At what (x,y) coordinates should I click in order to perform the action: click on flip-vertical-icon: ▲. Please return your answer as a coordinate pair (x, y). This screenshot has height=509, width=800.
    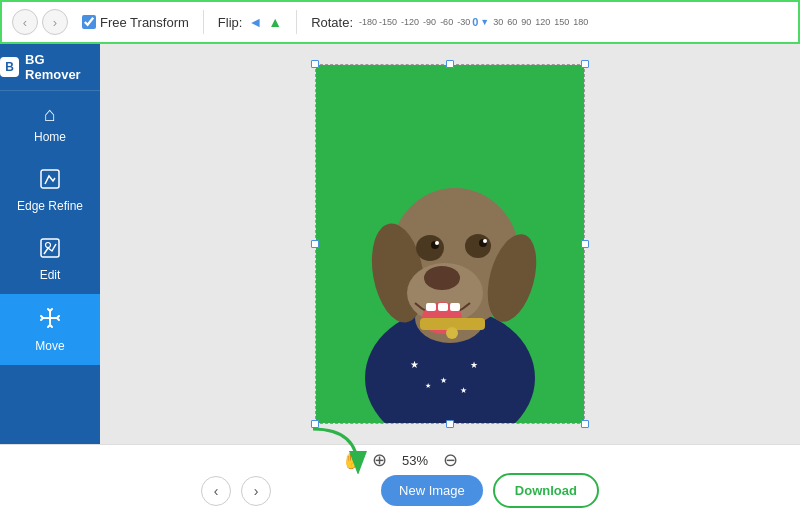
    Looking at the image, I should click on (275, 22).